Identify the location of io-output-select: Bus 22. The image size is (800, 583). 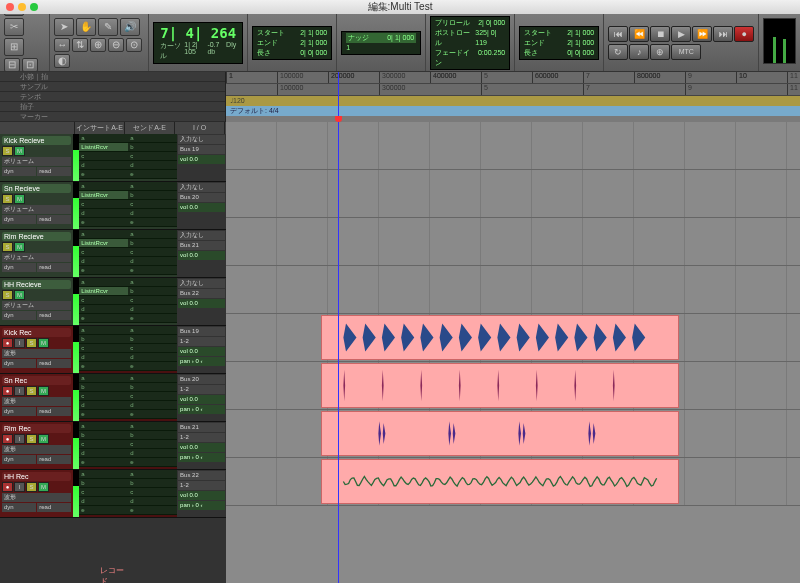
(202, 294).